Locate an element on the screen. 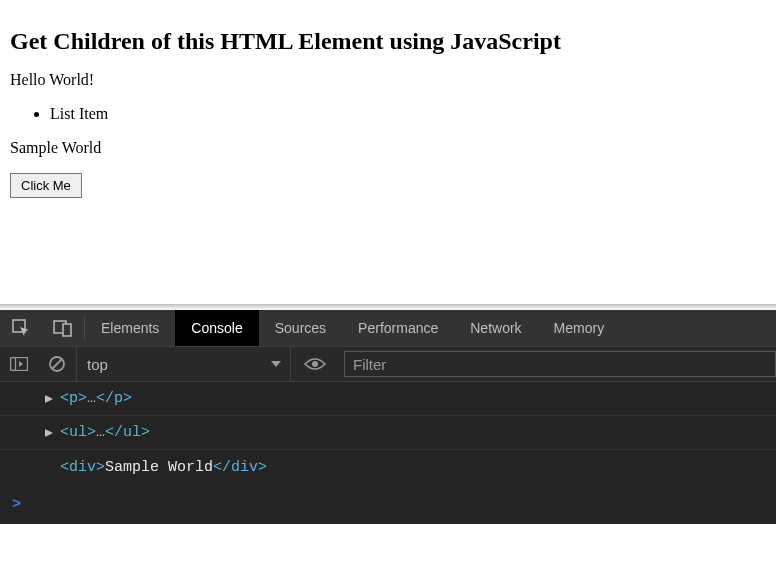 Image resolution: width=776 pixels, height=561 pixels. log-text: Sample World is located at coordinates (159, 468).